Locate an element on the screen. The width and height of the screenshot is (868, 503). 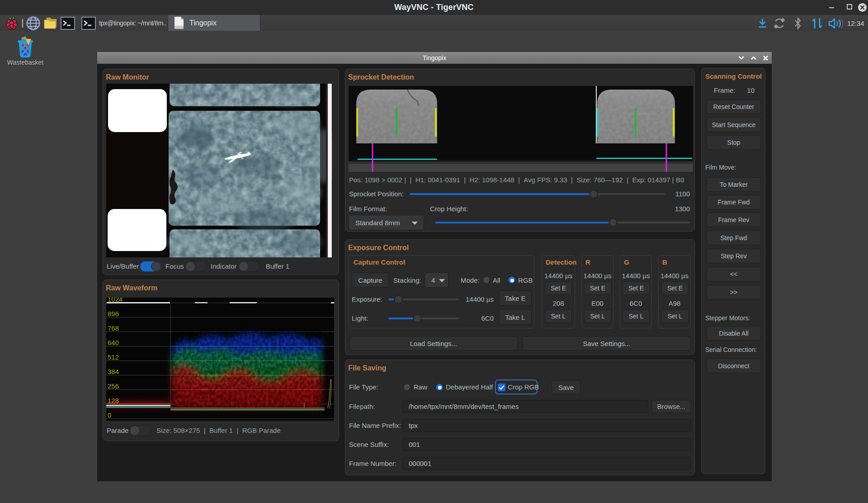
svg-text: 640 is located at coordinates (113, 343).